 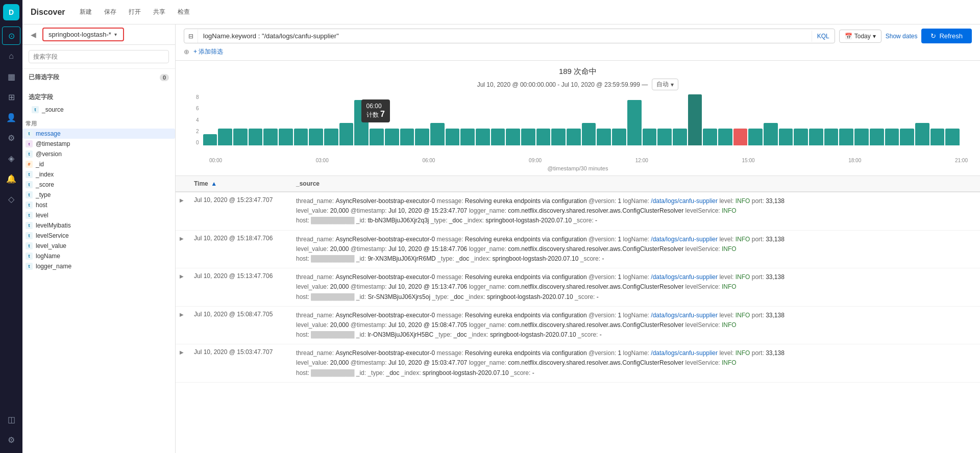 What do you see at coordinates (505, 36) in the screenshot?
I see `search-input` at bounding box center [505, 36].